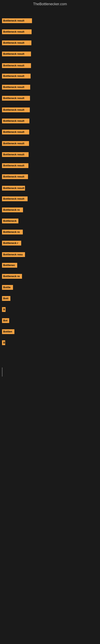  Describe the element at coordinates (50, 98) in the screenshot. I see `bottleneck-row-8: Bottleneck result` at that location.